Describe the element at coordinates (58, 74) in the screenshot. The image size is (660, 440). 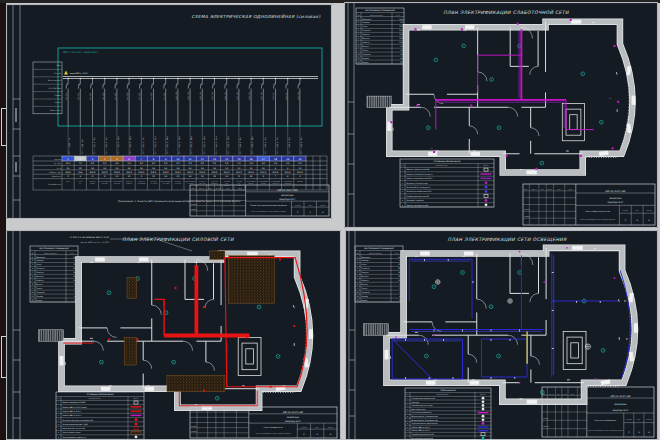
I see `svg-text: Счетчик` at that location.